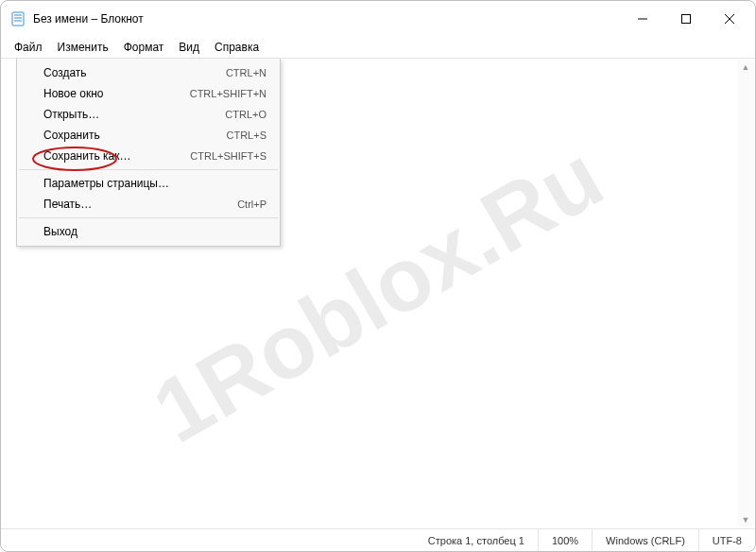  Describe the element at coordinates (148, 114) in the screenshot. I see `menu-item-open: Открыть… CTRL+O` at that location.